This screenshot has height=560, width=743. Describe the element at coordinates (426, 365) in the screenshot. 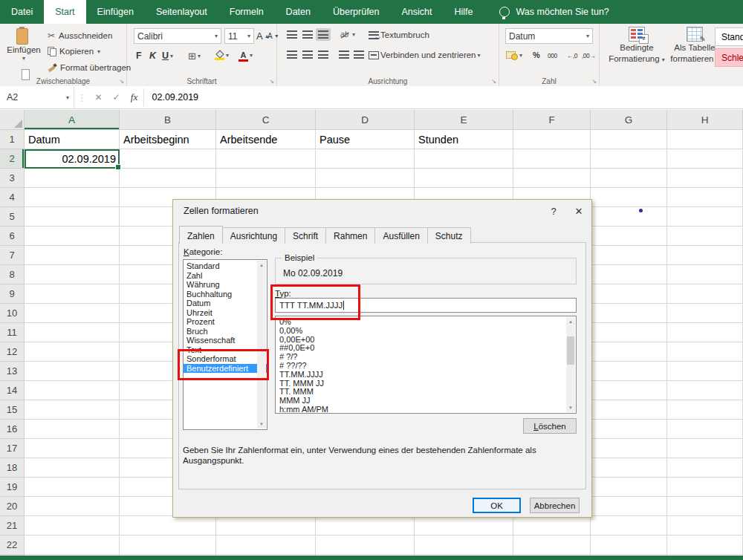

I see `format-listbox: 0% 0,00% 0,00E+00 ##0,0E+0 # ?/? # ??/??…` at that location.